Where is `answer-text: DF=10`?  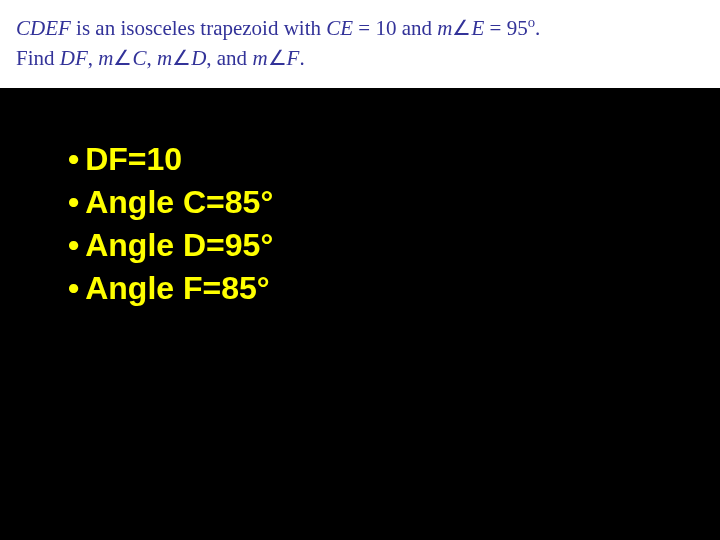 answer-text: DF=10 is located at coordinates (134, 160).